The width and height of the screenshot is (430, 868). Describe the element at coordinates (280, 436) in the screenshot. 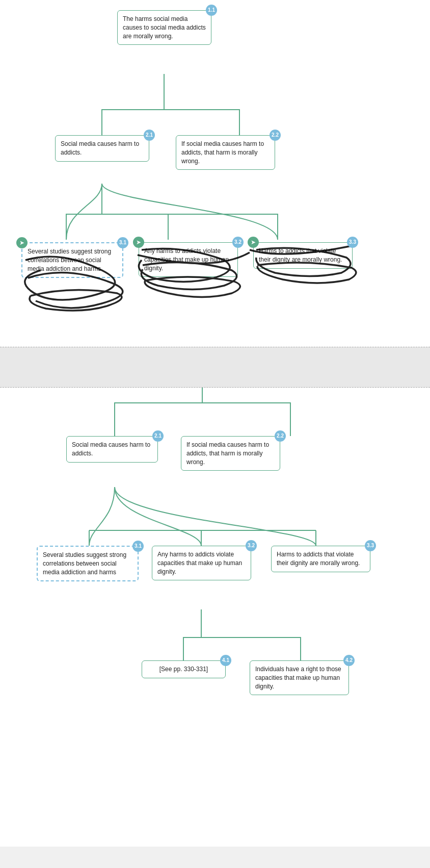

I see `bot-badge-2-2: 2.2` at that location.